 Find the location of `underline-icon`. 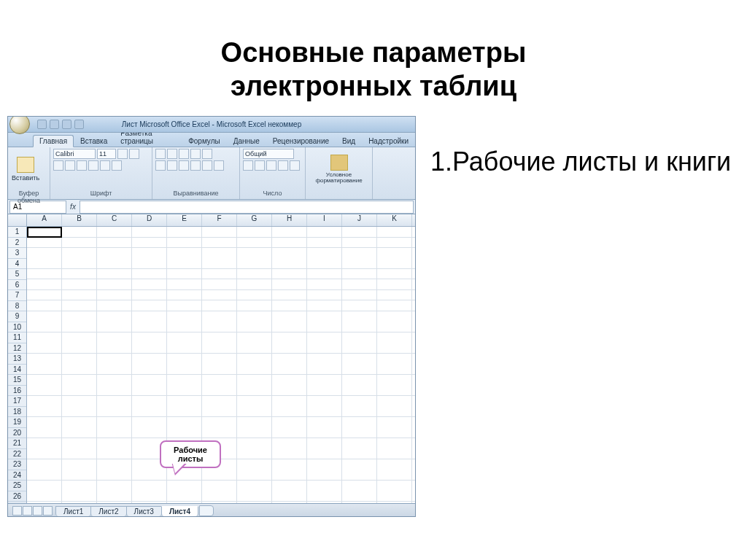

underline-icon is located at coordinates (82, 166).